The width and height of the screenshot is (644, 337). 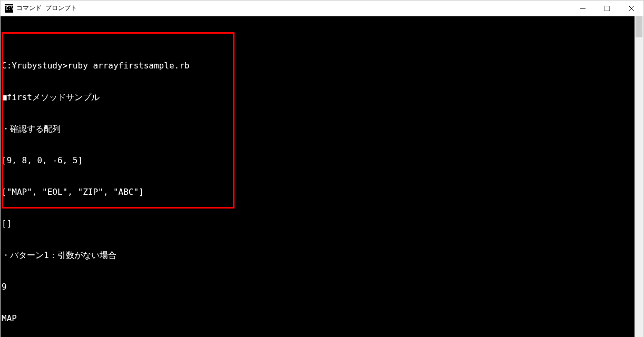 I want to click on scrollbar-thumb, so click(x=639, y=27).